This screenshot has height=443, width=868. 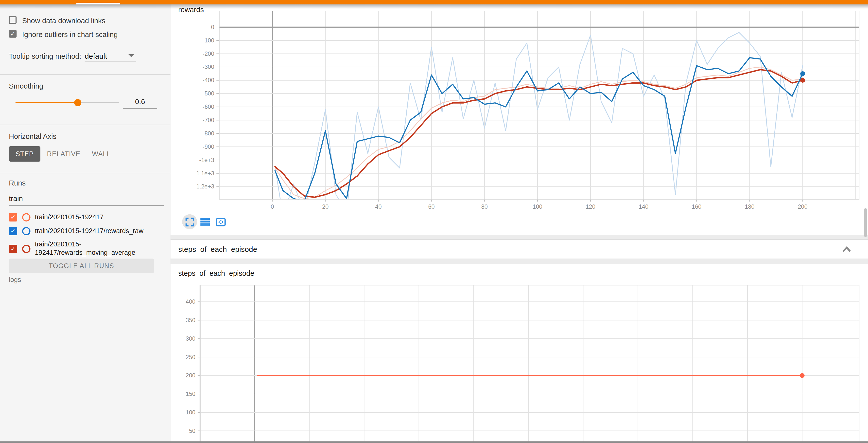 I want to click on data-rows-icon, so click(x=205, y=222).